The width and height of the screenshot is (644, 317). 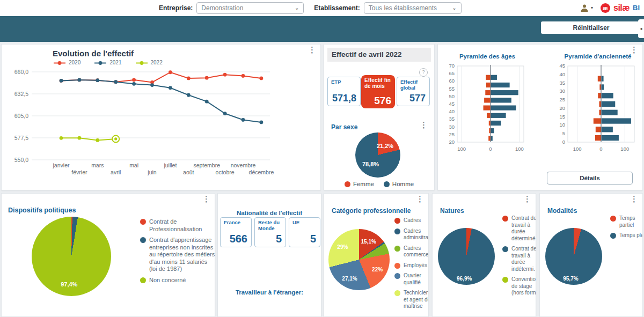 What do you see at coordinates (562, 124) in the screenshot?
I see `svg-text: 10` at bounding box center [562, 124].